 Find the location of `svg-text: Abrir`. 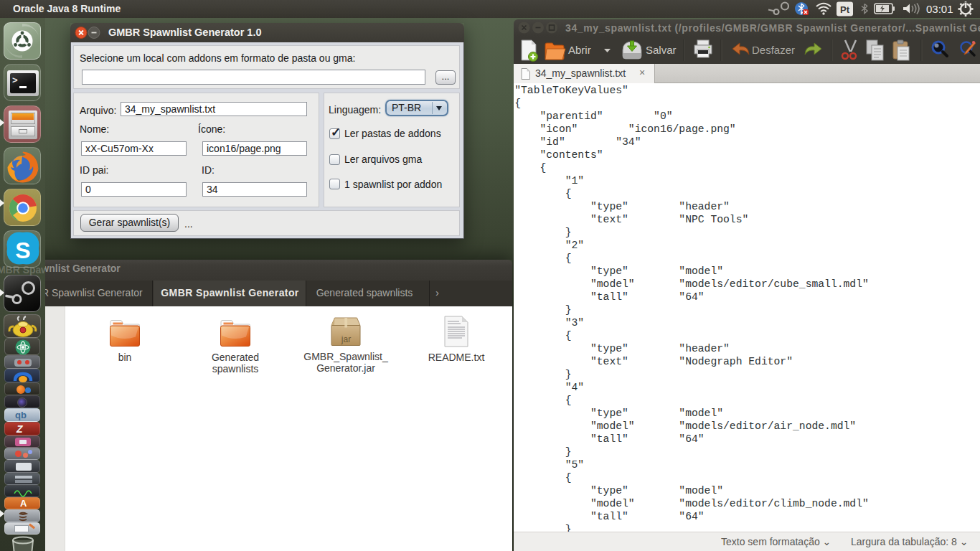

svg-text: Abrir is located at coordinates (580, 50).